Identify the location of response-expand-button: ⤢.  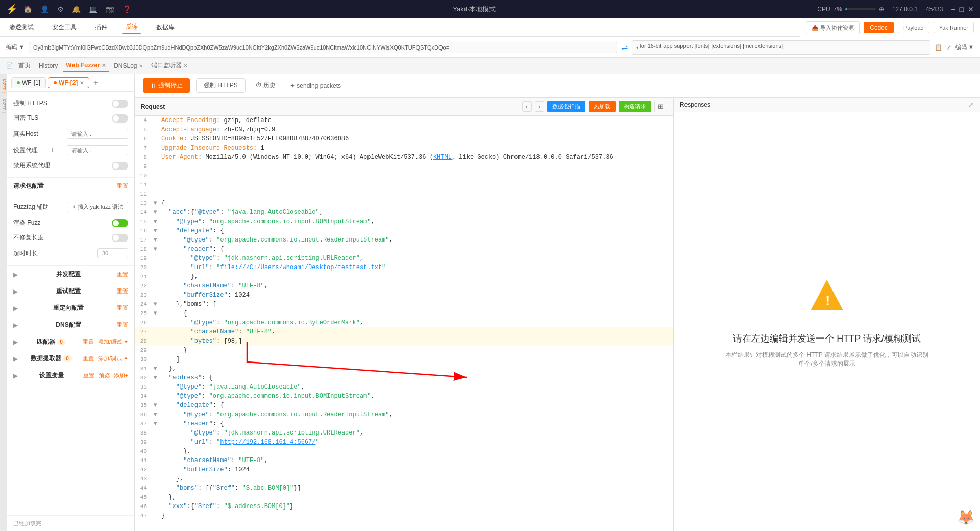
(971, 105).